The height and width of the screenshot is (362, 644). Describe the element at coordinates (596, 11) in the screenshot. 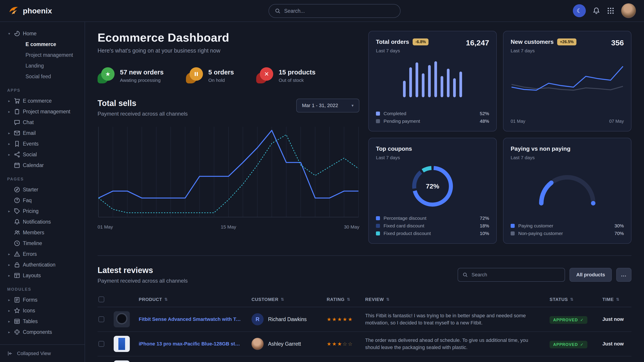

I see `bell-icon` at that location.